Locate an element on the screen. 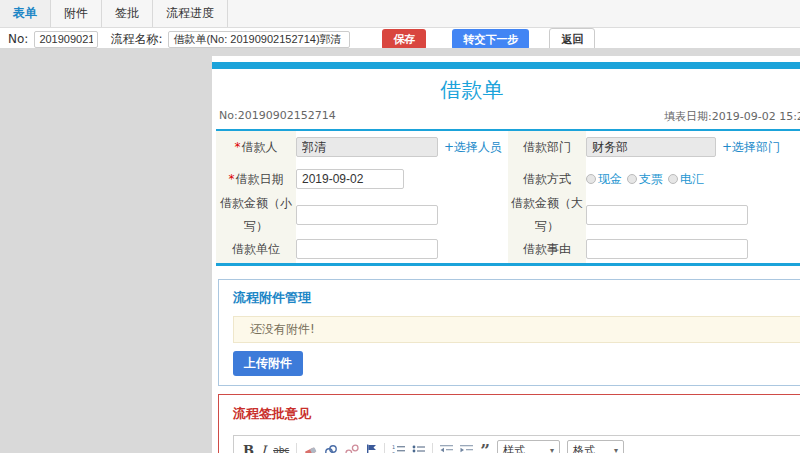  select-dept-link: +选择部门 is located at coordinates (751, 148).